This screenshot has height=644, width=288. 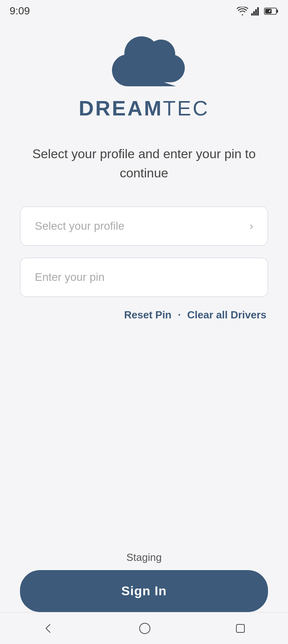 What do you see at coordinates (145, 628) in the screenshot?
I see `home-icon` at bounding box center [145, 628].